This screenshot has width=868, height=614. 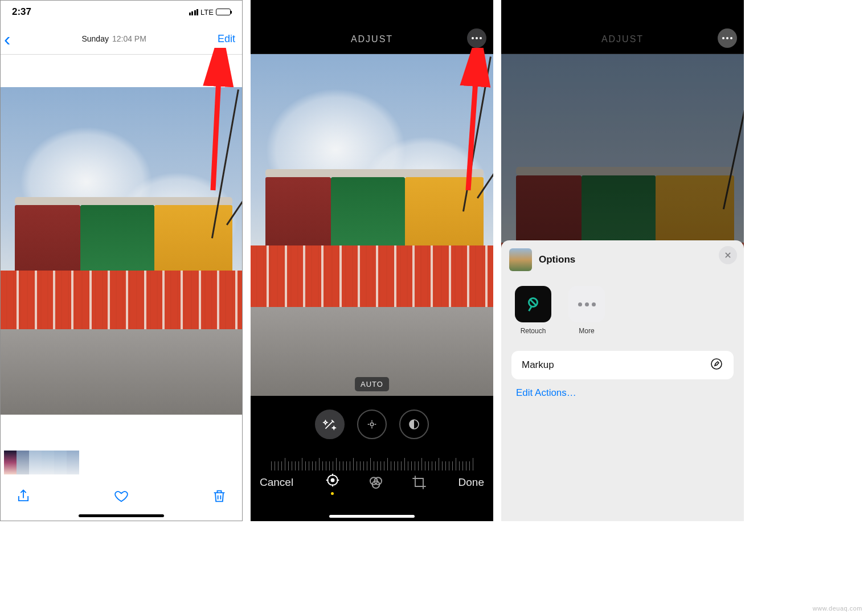 What do you see at coordinates (623, 380) in the screenshot?
I see `options-sheet: Options Retouch More` at bounding box center [623, 380].